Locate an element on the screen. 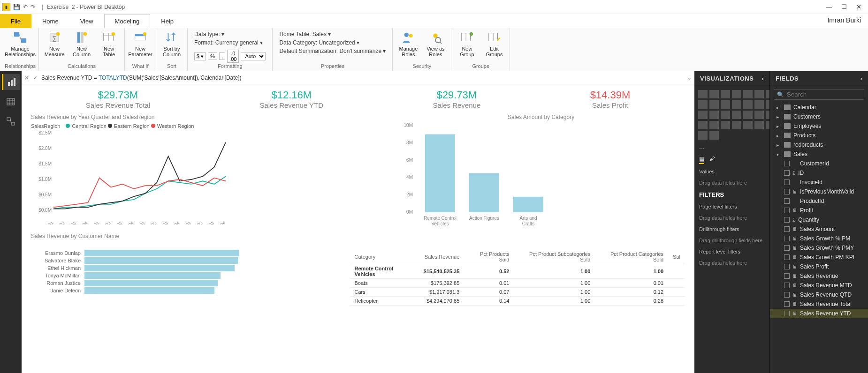 Image resolution: width=868 pixels, height=373 pixels. bar-chart: 10M8M6M4M2M0MRemote ControlVehiclesActio… is located at coordinates (486, 175).